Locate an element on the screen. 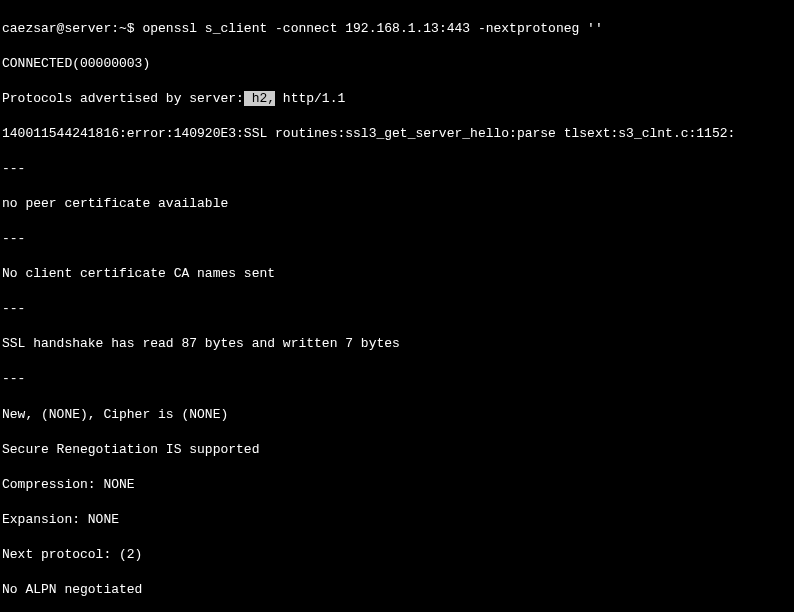 The height and width of the screenshot is (612, 794). prompt-user: caezsar@server is located at coordinates (56, 28).